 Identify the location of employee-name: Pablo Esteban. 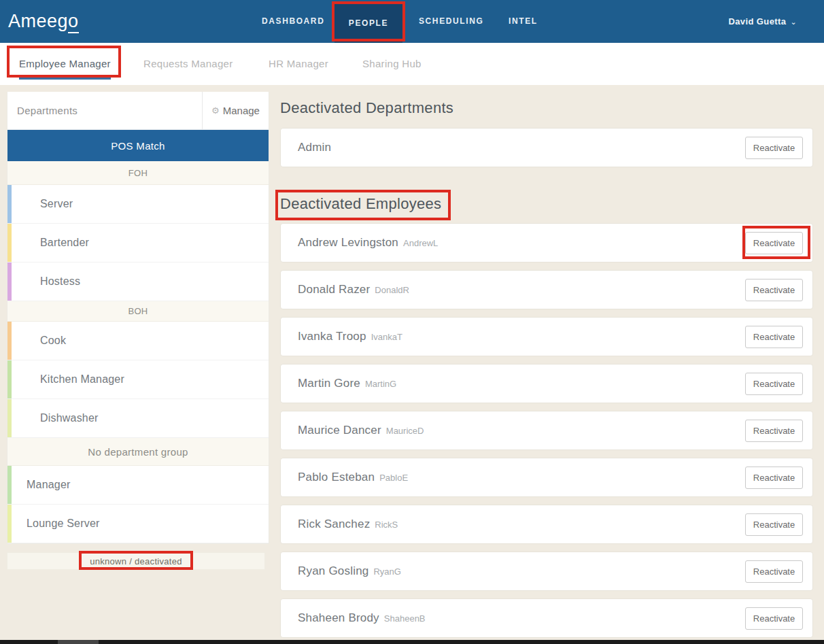
(336, 477).